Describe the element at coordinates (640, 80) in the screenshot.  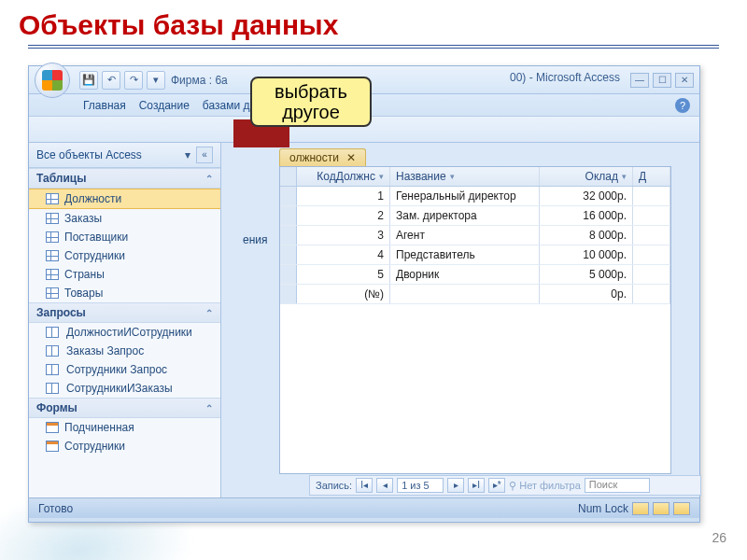
I see `minimize-button: —` at that location.